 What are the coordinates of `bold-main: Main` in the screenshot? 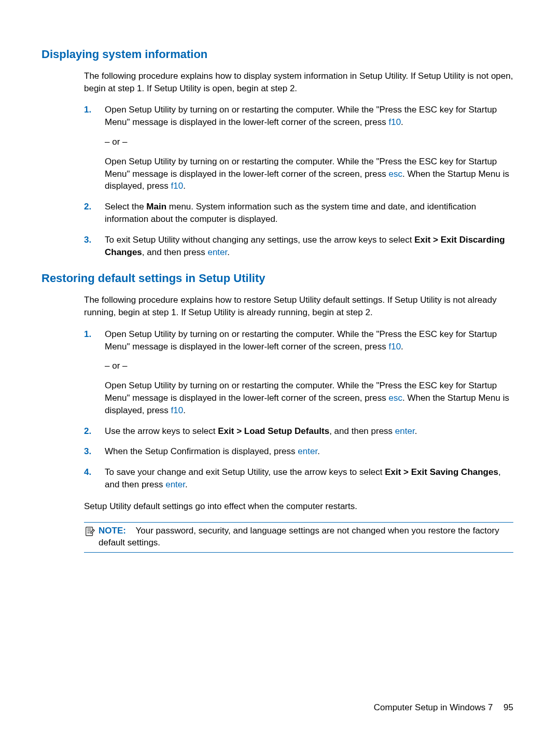 It's located at (157, 206).